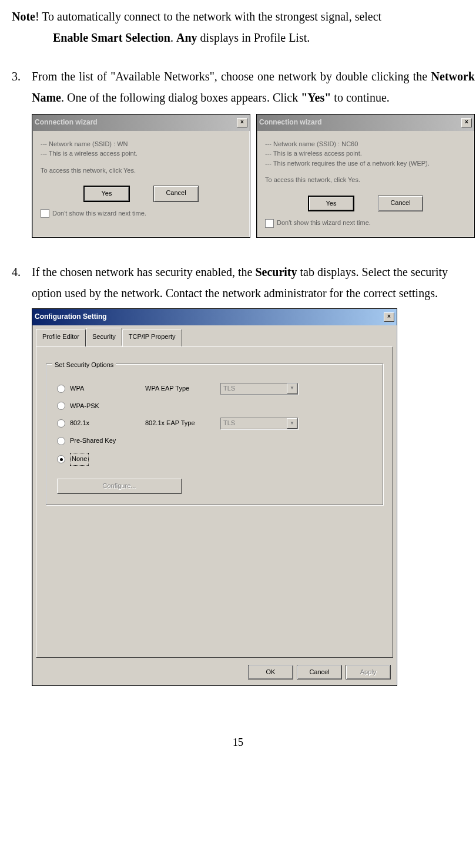  Describe the element at coordinates (214, 441) in the screenshot. I see `radio-row-psk: Pre-Shared Key` at that location.